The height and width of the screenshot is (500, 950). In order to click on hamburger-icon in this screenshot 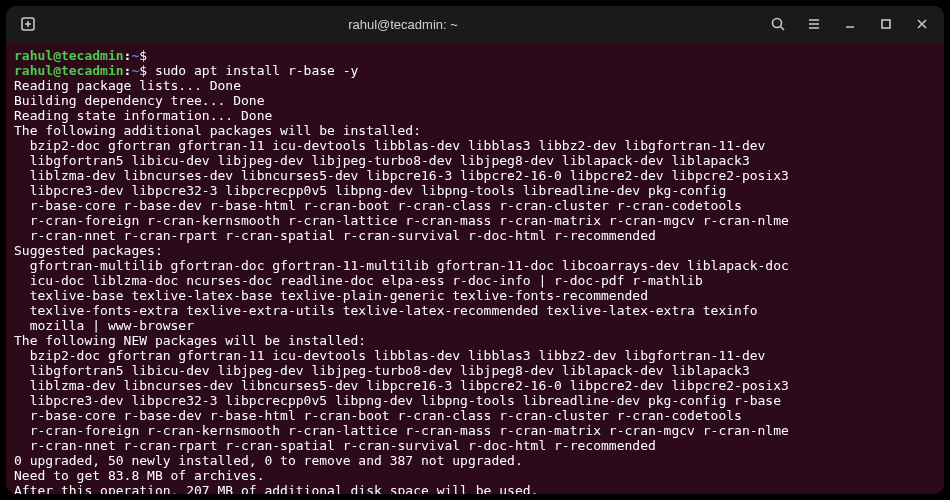, I will do `click(814, 24)`.